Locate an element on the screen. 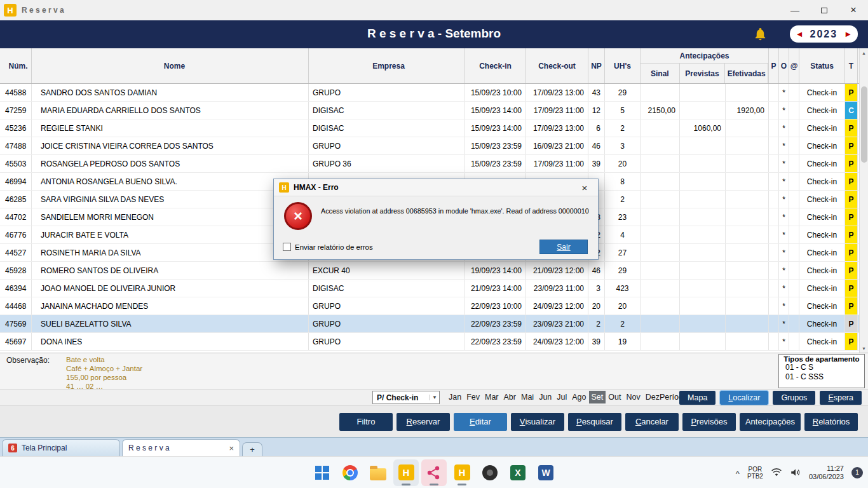  tab-close-icon: × is located at coordinates (231, 449).